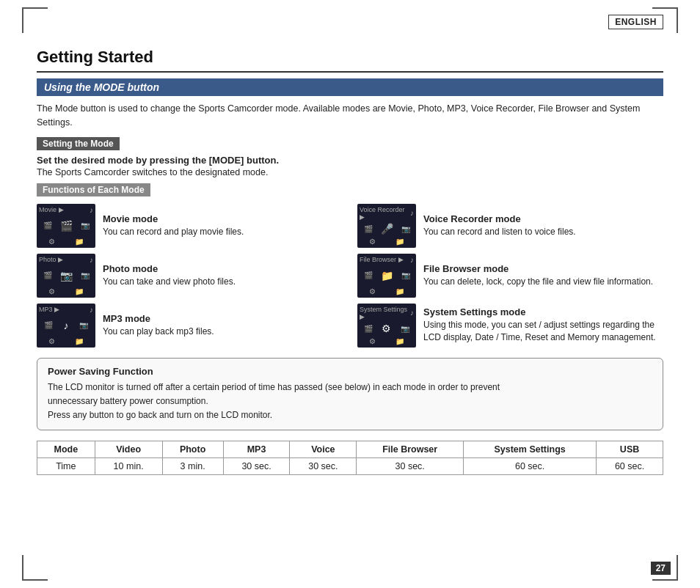  I want to click on mode-screen-system-settings: System Settings ▶ ♪ 🎬 ⚙ 📷 ⚙ 📁, so click(387, 326).